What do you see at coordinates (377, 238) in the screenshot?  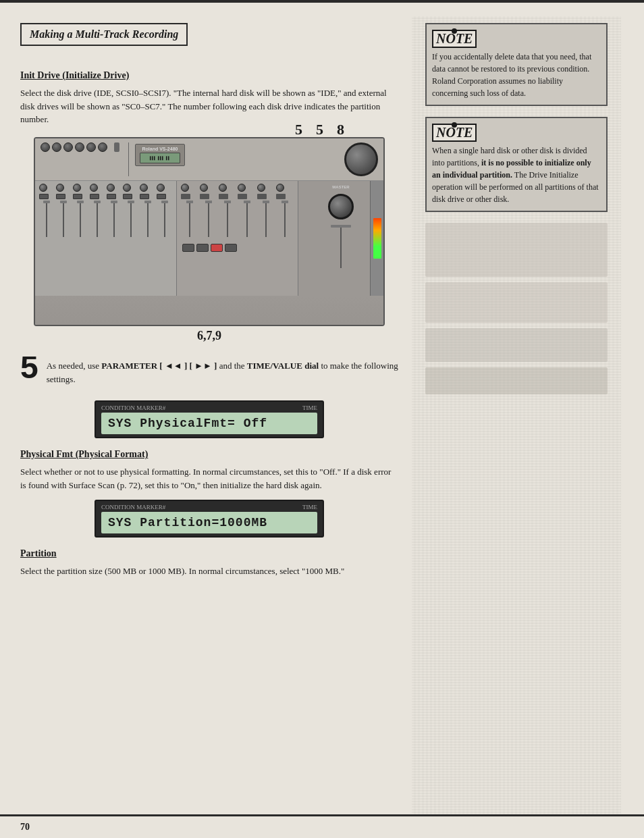 I see `vu-meter` at bounding box center [377, 238].